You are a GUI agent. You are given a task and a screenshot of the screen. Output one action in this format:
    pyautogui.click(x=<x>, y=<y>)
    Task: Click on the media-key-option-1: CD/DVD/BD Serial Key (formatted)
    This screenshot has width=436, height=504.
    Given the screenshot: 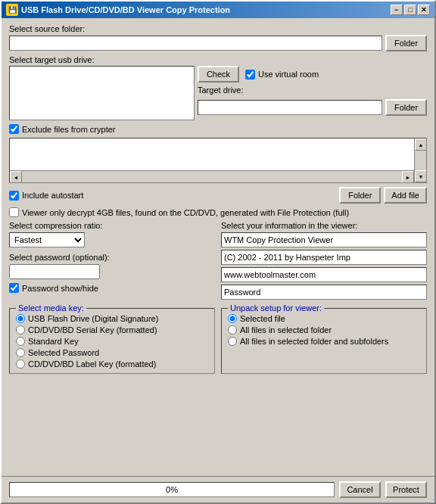 What is the action you would take?
    pyautogui.click(x=112, y=330)
    